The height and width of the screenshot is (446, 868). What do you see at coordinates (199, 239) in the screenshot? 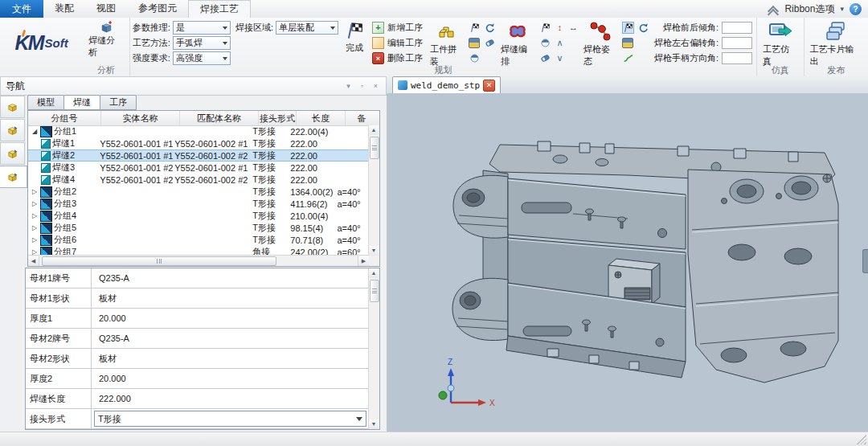
I see `table-row-group: ▷分组6 T形接70.71(8)a=40°` at bounding box center [199, 239].